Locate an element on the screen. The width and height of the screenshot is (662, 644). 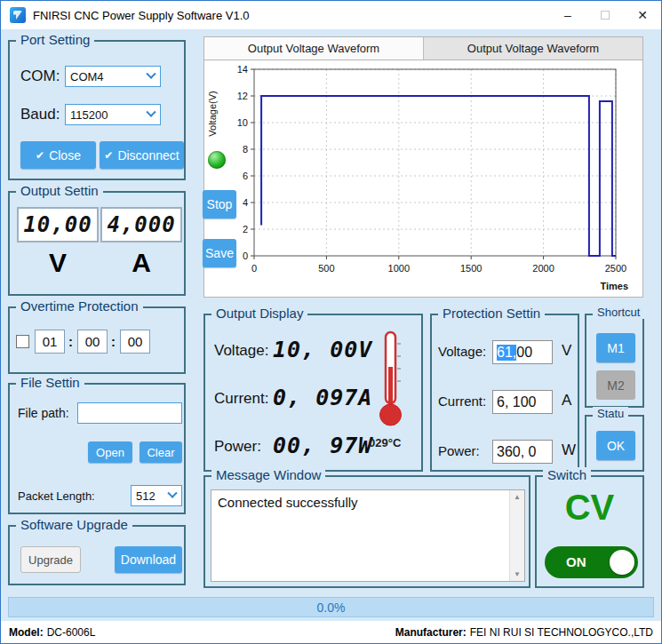
file-path-input is located at coordinates (130, 413).